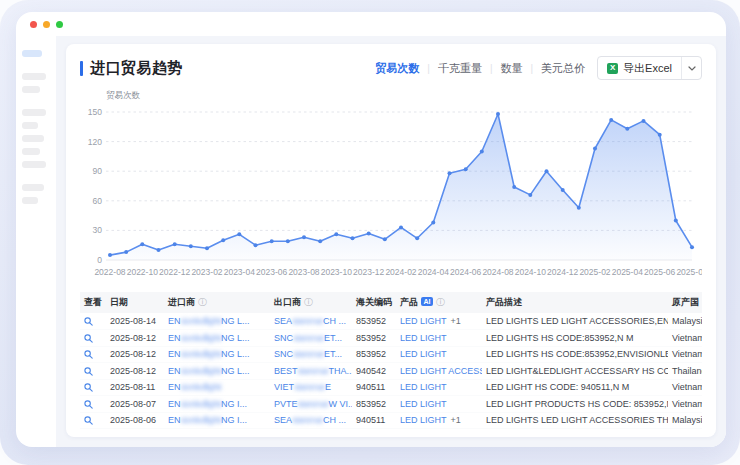  What do you see at coordinates (391, 322) in the screenshot?
I see `table-row: 2025-08-14ENsionledlightiNG L...SEAstars…` at bounding box center [391, 322].